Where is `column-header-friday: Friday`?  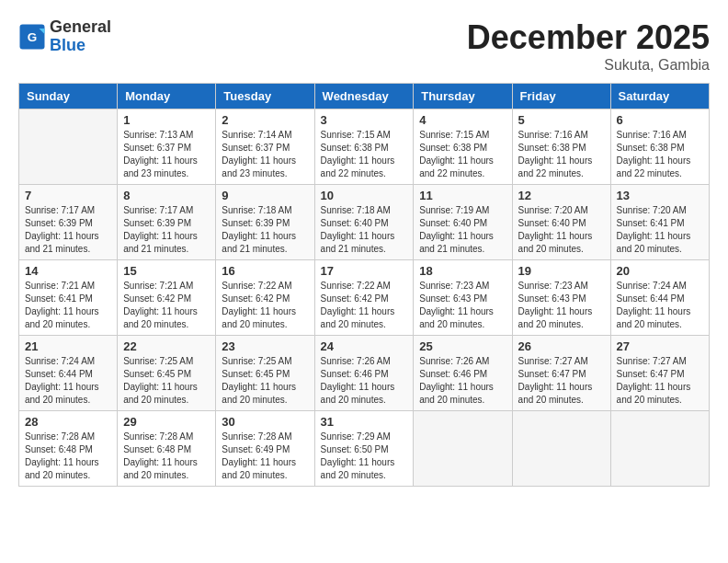
column-header-friday: Friday is located at coordinates (561, 97).